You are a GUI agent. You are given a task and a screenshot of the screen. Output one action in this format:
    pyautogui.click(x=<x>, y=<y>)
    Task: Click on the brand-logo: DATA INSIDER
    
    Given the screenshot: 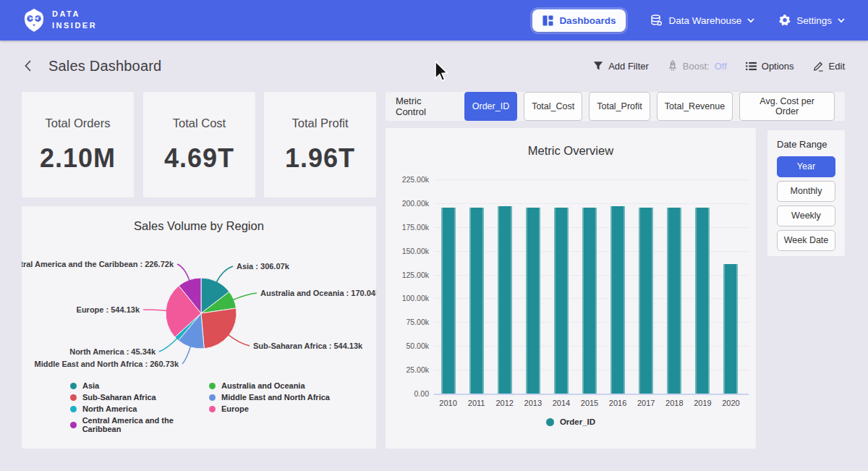 What is the action you would take?
    pyautogui.click(x=60, y=20)
    